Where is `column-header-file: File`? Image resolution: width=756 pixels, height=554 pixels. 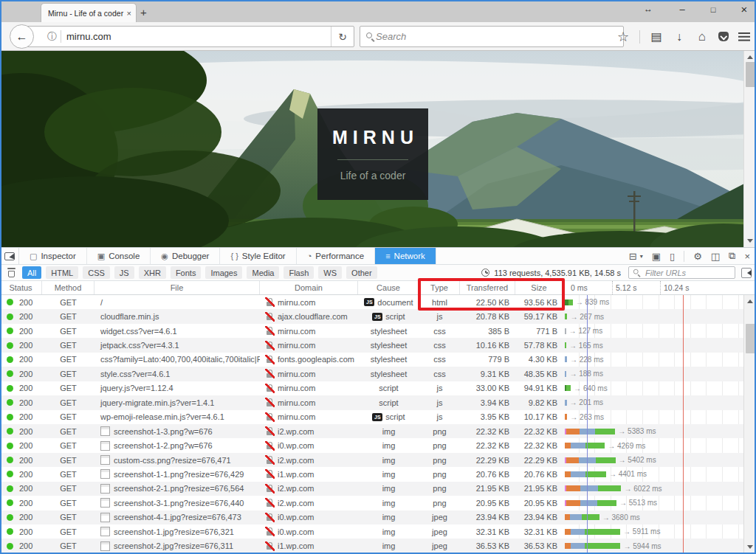
column-header-file: File is located at coordinates (177, 288).